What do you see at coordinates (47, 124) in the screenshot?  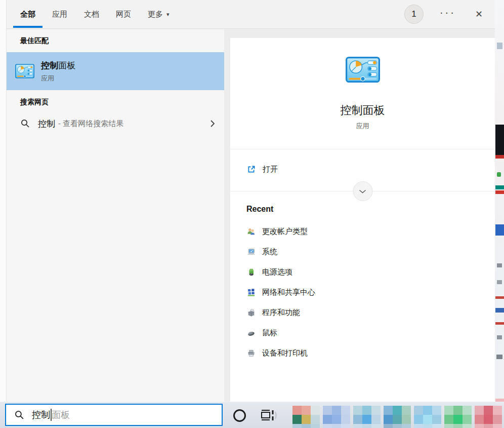 I see `web-search-query: 控制` at bounding box center [47, 124].